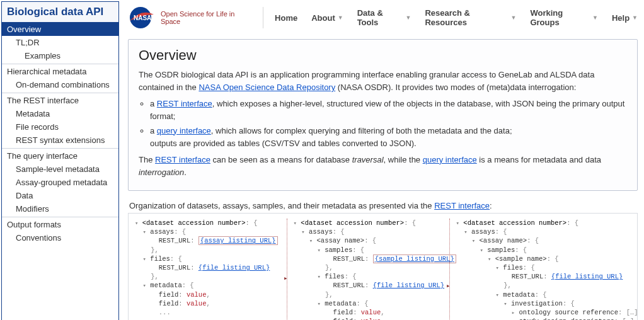 The image size is (644, 320). What do you see at coordinates (408, 285) in the screenshot?
I see `link-file-listing-2: {file listing URL}` at bounding box center [408, 285].